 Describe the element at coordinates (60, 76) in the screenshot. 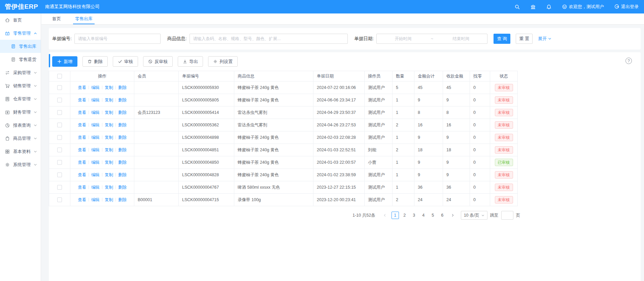

I see `select-all-checkbox` at that location.